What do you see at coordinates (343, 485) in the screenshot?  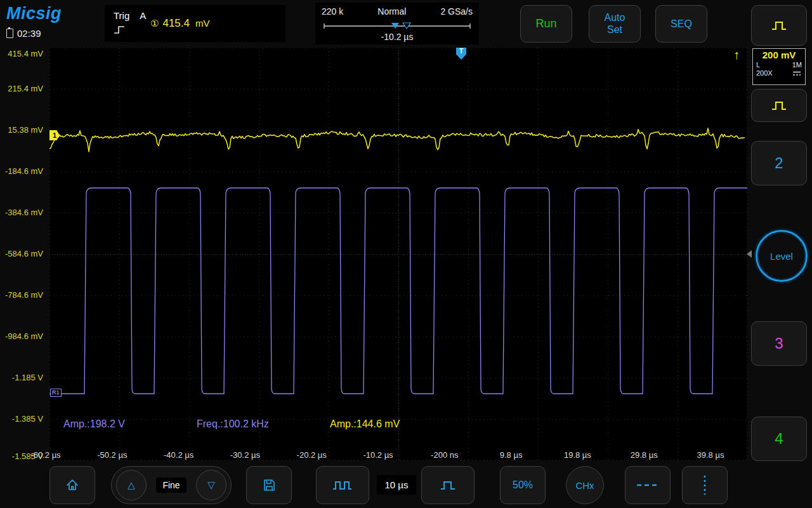 I see `double-pulse-icon` at bounding box center [343, 485].